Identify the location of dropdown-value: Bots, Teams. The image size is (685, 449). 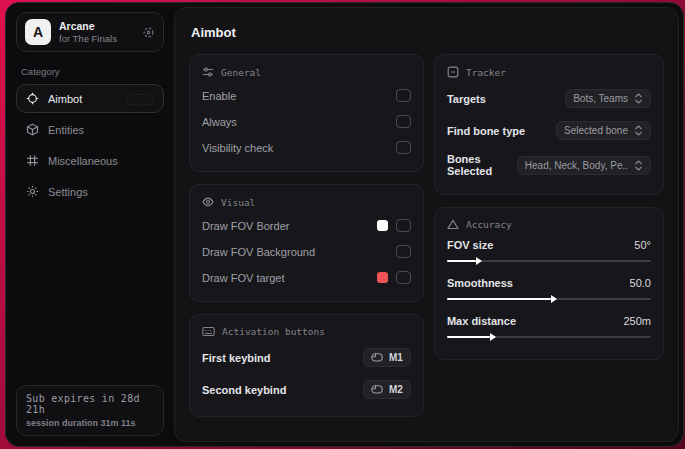
(600, 98).